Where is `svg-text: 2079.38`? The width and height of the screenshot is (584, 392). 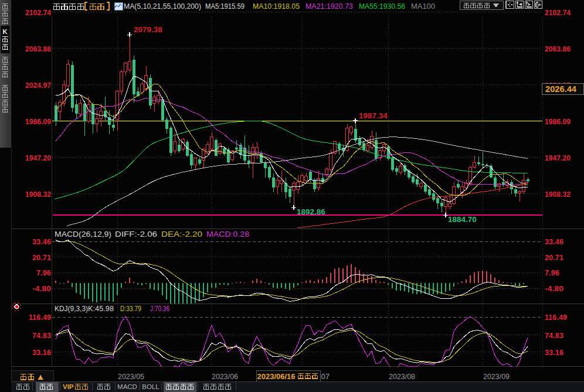 svg-text: 2079.38 is located at coordinates (148, 29).